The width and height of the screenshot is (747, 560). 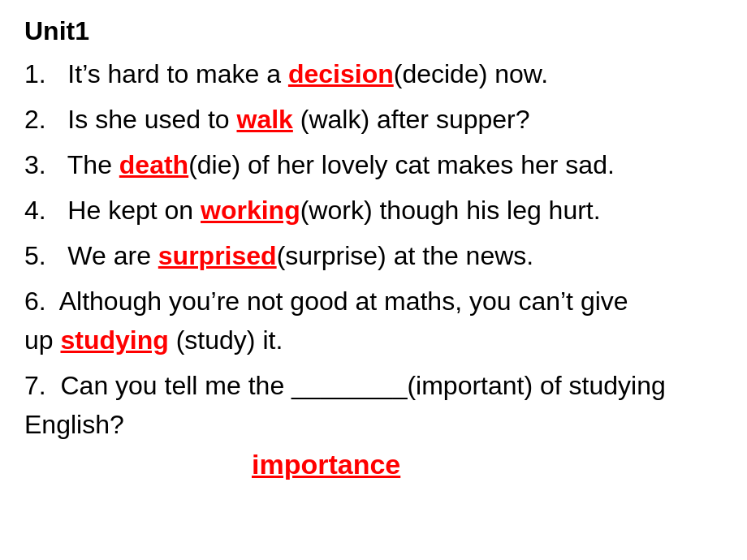 I want to click on exercise-item-2: 2. Is she used to walk (walk) after supp…, so click(x=374, y=119).